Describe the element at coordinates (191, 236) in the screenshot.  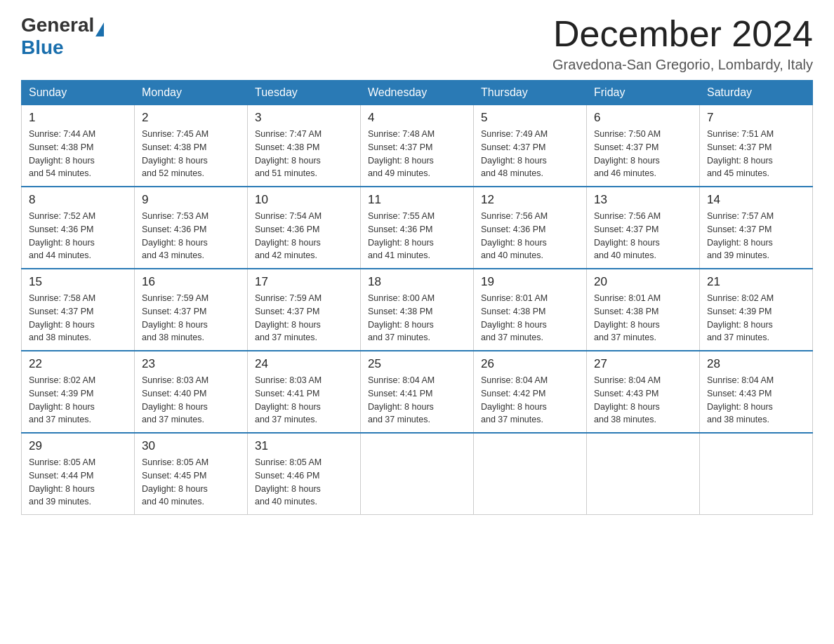
I see `day-info: Sunrise: 7:53 AMSunset: 4:36 PMDaylight:…` at that location.